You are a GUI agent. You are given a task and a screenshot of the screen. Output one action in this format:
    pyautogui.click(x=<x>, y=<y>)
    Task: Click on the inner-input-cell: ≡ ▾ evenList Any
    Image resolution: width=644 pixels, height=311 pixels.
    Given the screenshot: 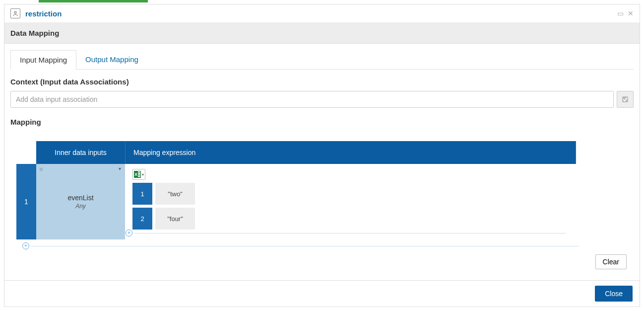 What is the action you would take?
    pyautogui.click(x=81, y=202)
    